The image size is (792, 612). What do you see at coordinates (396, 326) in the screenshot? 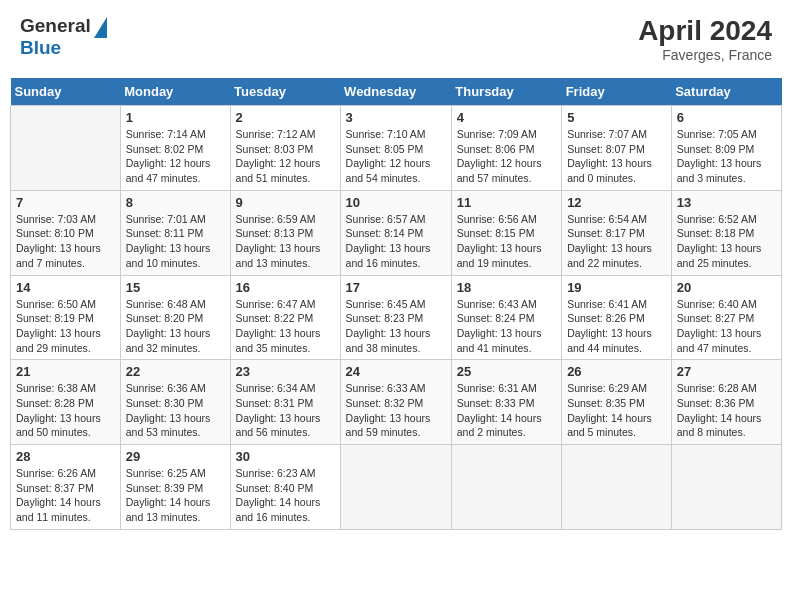
I see `day-info: Sunrise: 6:45 AM Sunset: 8:23 PM Dayligh…` at bounding box center [396, 326].